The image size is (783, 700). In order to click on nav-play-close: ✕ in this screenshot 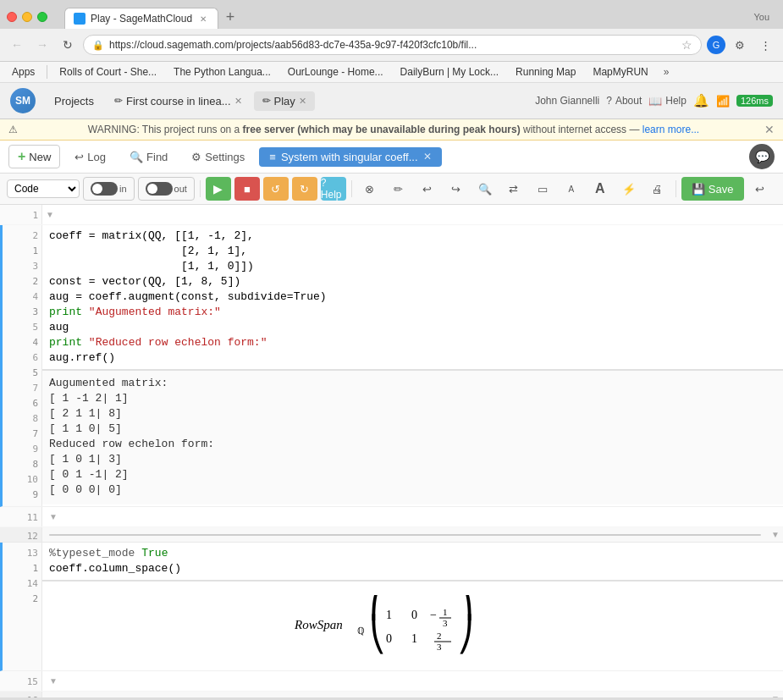, I will do `click(303, 102)`.